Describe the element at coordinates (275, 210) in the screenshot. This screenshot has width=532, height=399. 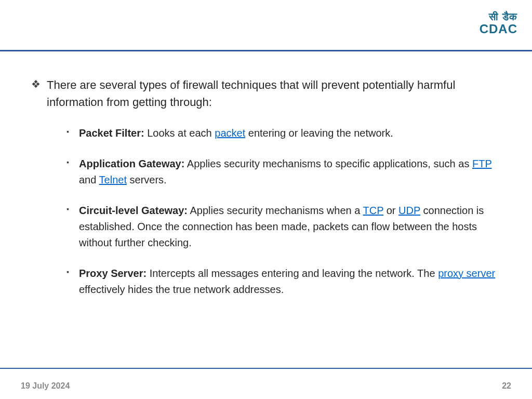
I see `item-text: Applies security mechanisms when a` at that location.